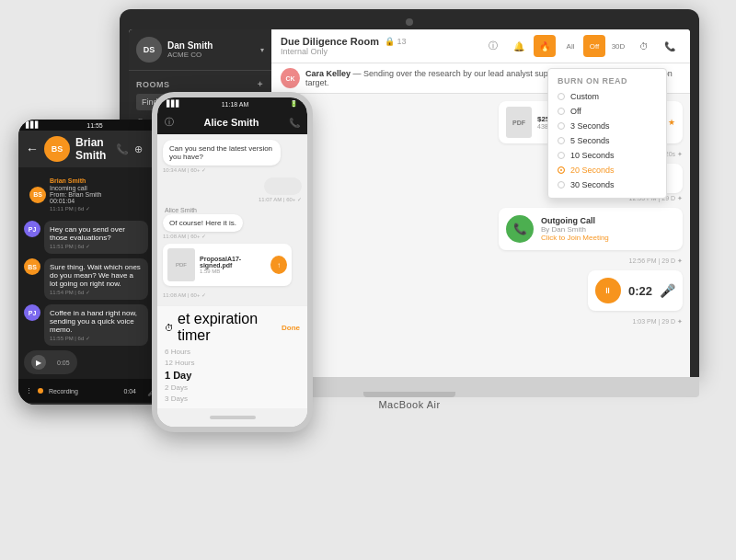  I want to click on home-bar, so click(233, 417).